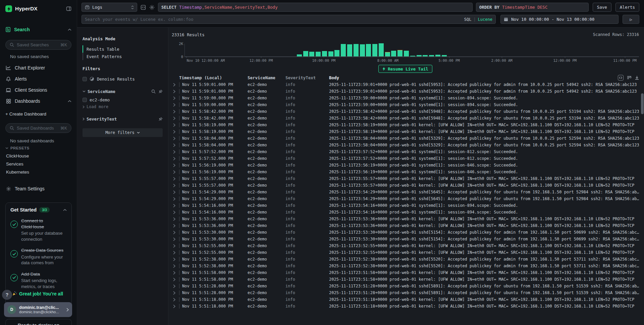 This screenshot has height=325, width=644. What do you see at coordinates (405, 165) in the screenshot?
I see `table-row: Nov 11 5:56:19.000 PMec2-demoinfo2025-11…` at bounding box center [405, 165].